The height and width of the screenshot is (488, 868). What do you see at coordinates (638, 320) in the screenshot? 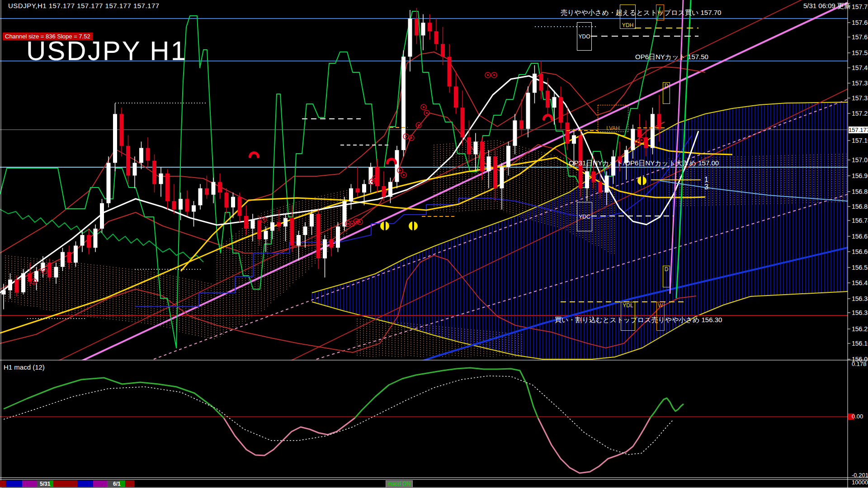
I see `chart-annotation-text: 買い・割り込むとストップロス売りやや小さめ 156.30` at bounding box center [638, 320].